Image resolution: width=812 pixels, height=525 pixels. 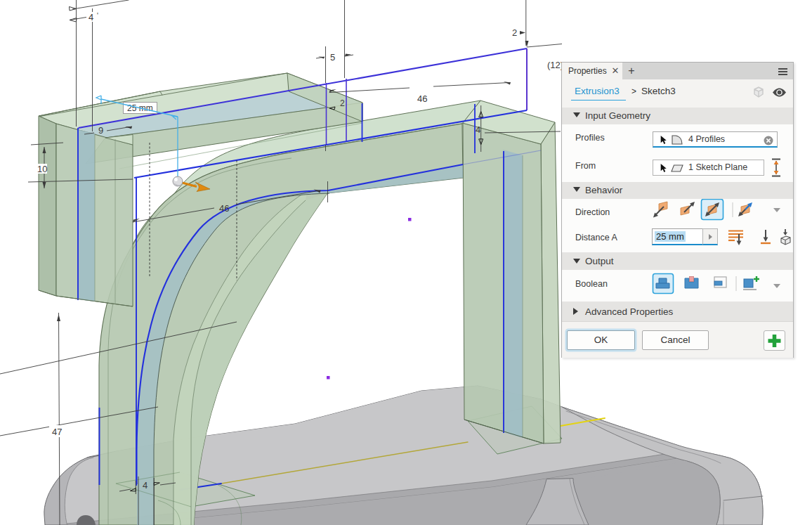 I want to click on svg-text: 47, so click(x=57, y=432).